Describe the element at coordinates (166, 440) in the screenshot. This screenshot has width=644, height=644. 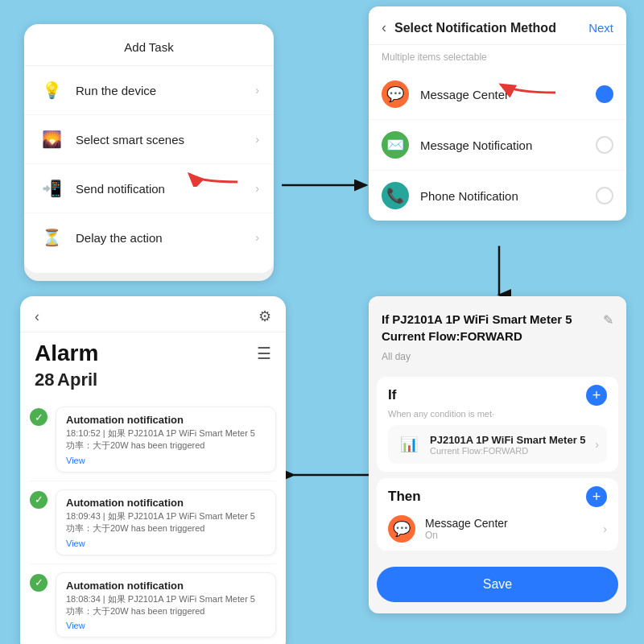
I see `alarm-notif-body-1: 18:10:52 | 如果 PJ2101A 1P WiFi Smart Mete…` at that location.